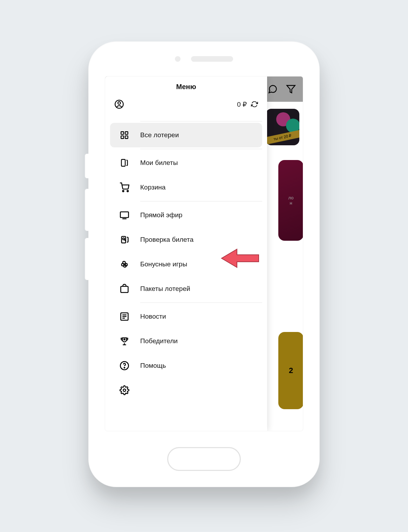 The width and height of the screenshot is (408, 532). Describe the element at coordinates (186, 387) in the screenshot. I see `menu-item-partial` at that location.